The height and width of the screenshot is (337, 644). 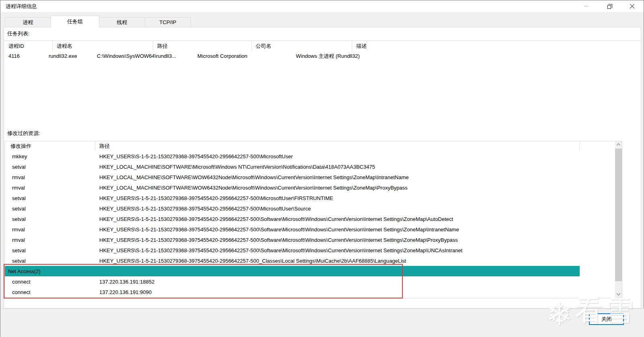 What do you see at coordinates (292, 271) in the screenshot?
I see `table-row: Net Access(2)` at bounding box center [292, 271].